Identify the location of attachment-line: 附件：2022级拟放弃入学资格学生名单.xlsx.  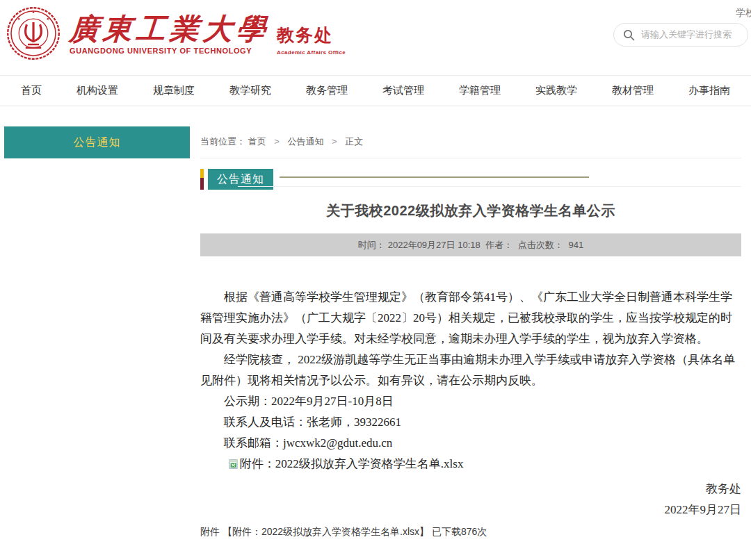
(471, 464).